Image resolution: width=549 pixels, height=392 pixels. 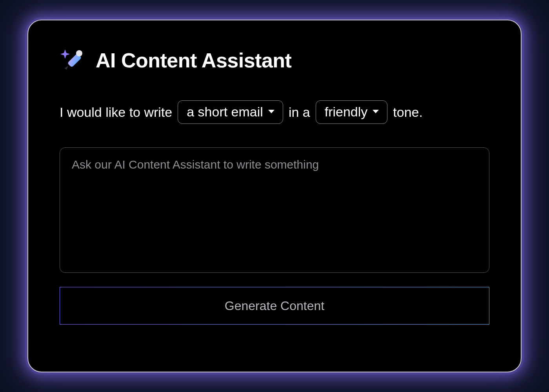 What do you see at coordinates (72, 60) in the screenshot?
I see `magic-pencil-icon` at bounding box center [72, 60].